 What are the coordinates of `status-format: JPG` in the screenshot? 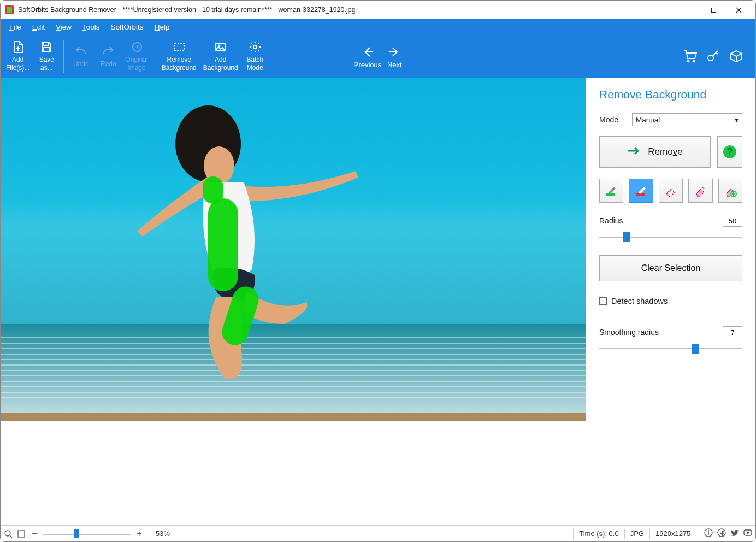 It's located at (637, 534).